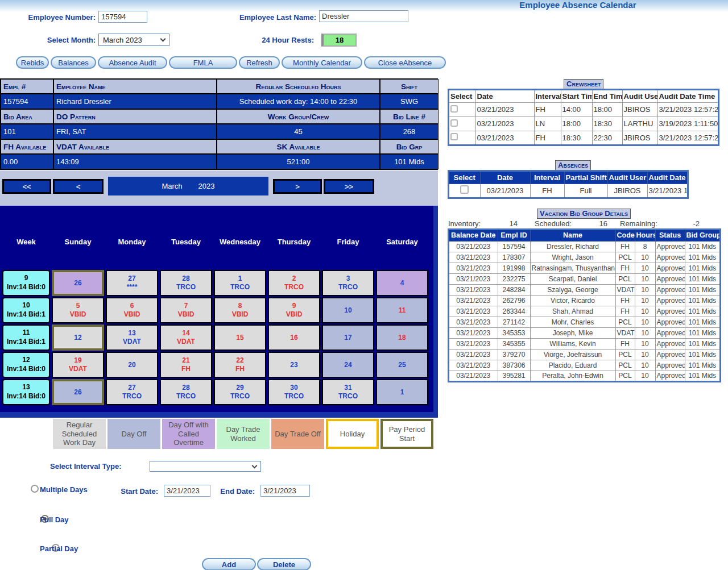  What do you see at coordinates (240, 365) in the screenshot?
I see `calendar-day-cell: 22 FH` at bounding box center [240, 365].